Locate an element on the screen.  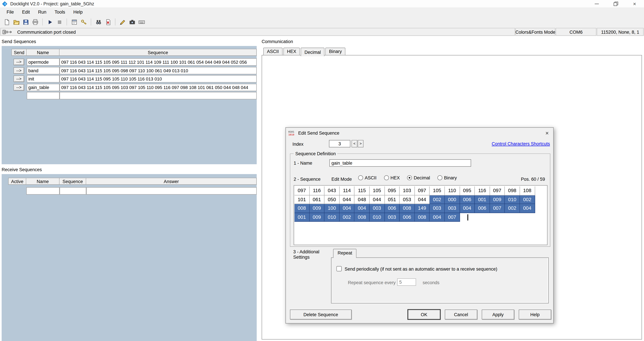
minimize-button is located at coordinates (597, 4).